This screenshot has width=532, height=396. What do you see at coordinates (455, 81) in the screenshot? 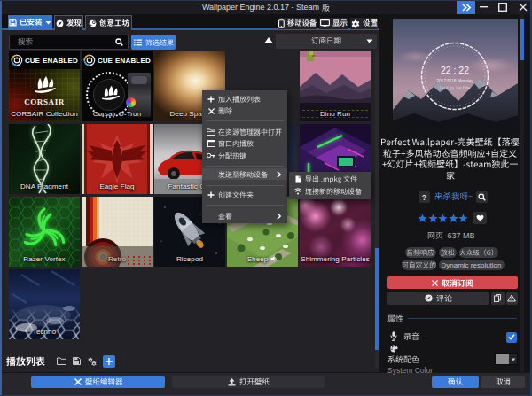
I see `svg-text: 2017/9/18 Monday` at bounding box center [455, 81].